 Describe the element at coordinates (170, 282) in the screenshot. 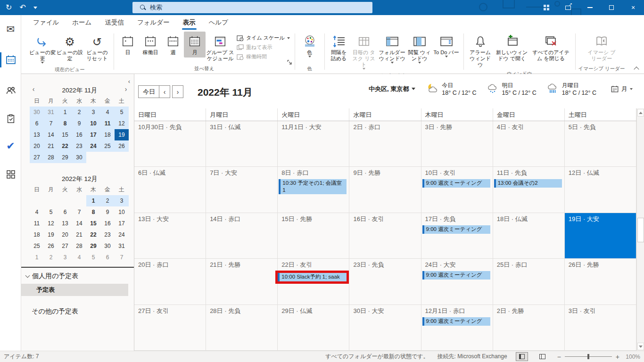

I see `calendar-cell: 20日 · 赤口` at that location.